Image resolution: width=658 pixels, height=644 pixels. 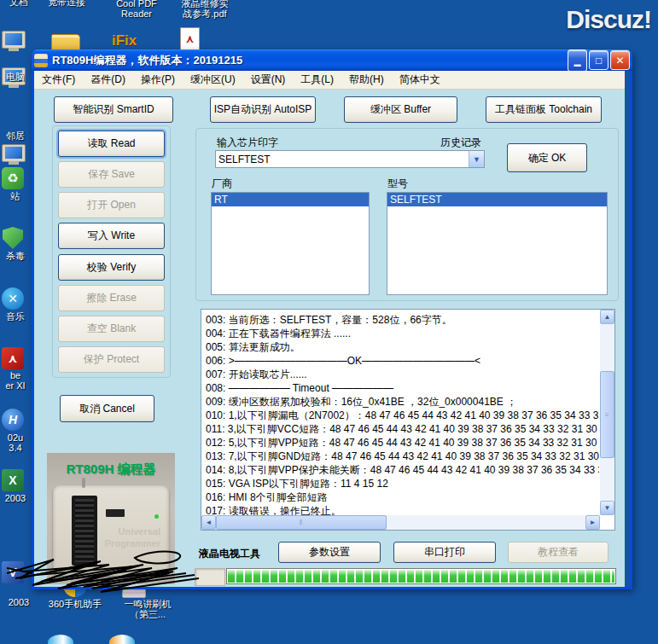 I want to click on device-text-1: Universal, so click(x=139, y=531).